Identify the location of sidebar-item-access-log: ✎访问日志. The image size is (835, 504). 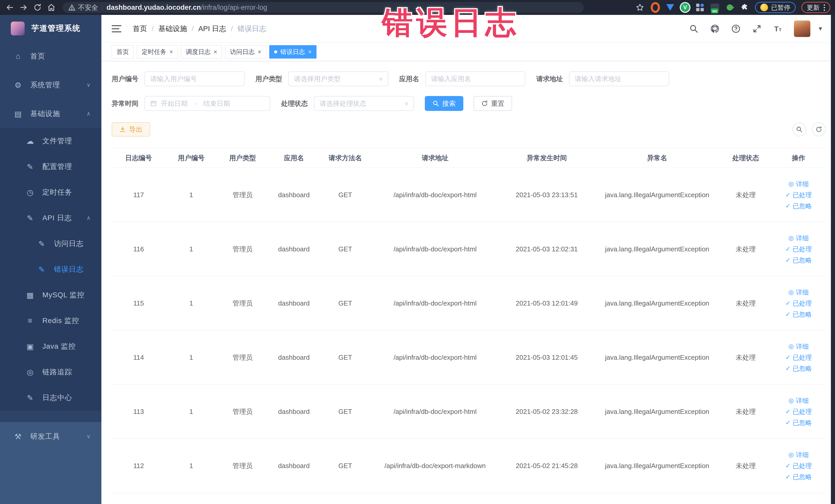
(51, 244).